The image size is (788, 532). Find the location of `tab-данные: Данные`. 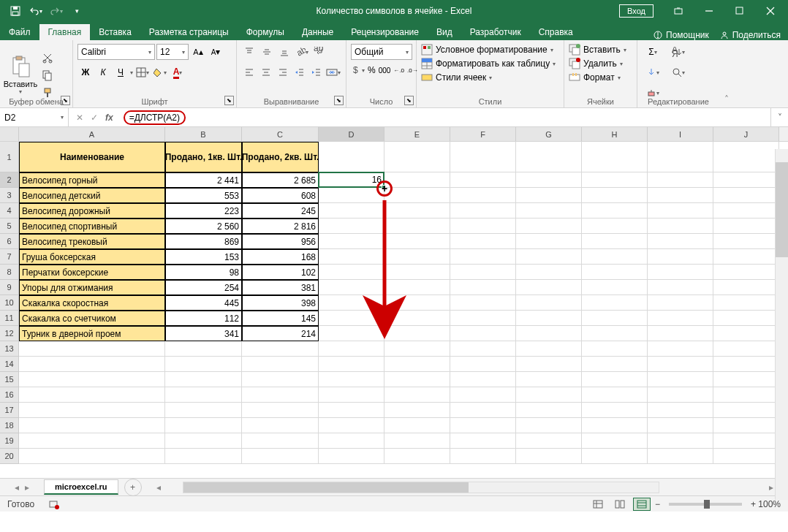

tab-данные: Данные is located at coordinates (317, 32).